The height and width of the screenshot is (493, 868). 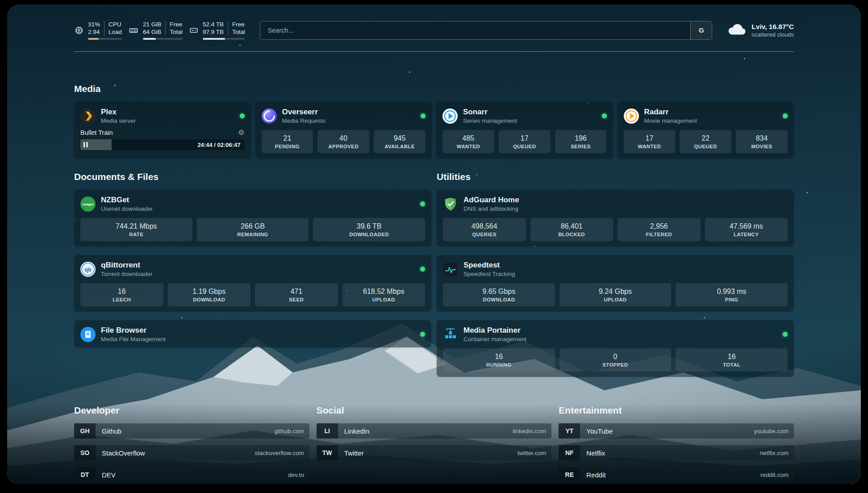 I want to click on bookmark-url: youtube.com, so click(x=774, y=431).